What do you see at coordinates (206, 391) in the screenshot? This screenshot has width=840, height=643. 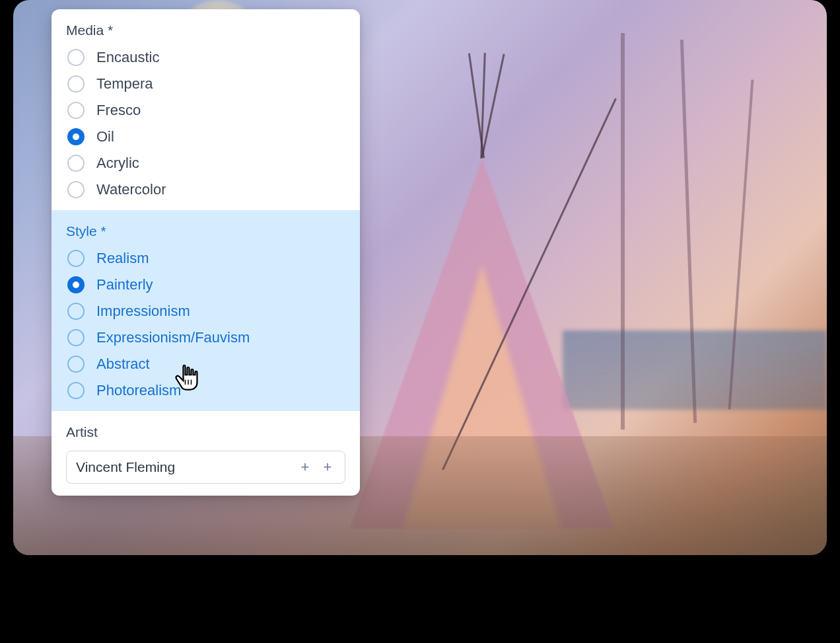 I see `style-option-photorealism: Photorealism` at bounding box center [206, 391].